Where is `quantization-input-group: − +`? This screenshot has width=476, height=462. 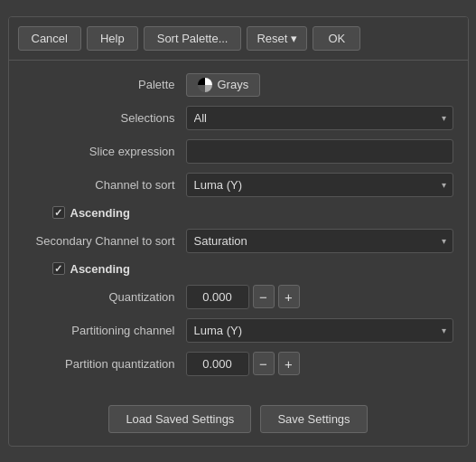
quantization-input-group: − + is located at coordinates (243, 297).